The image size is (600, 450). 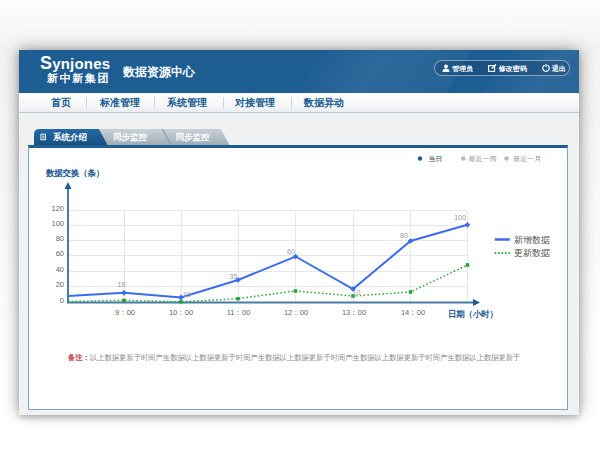 I want to click on svg-text: 新增数据, so click(x=532, y=240).